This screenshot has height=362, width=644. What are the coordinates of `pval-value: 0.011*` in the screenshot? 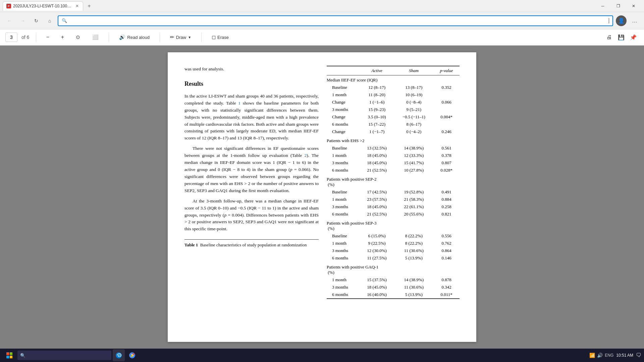 It's located at (446, 295).